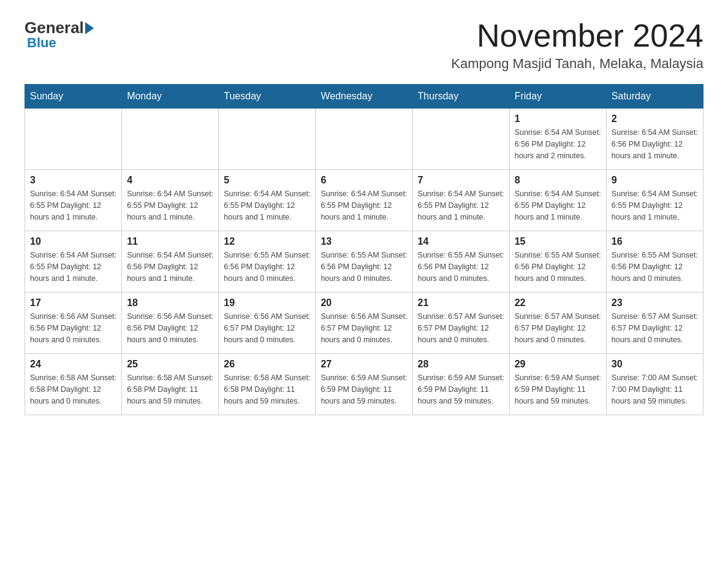  What do you see at coordinates (577, 45) in the screenshot?
I see `title-area: November 2024 Kampong Masjid Tanah, Mela…` at bounding box center [577, 45].